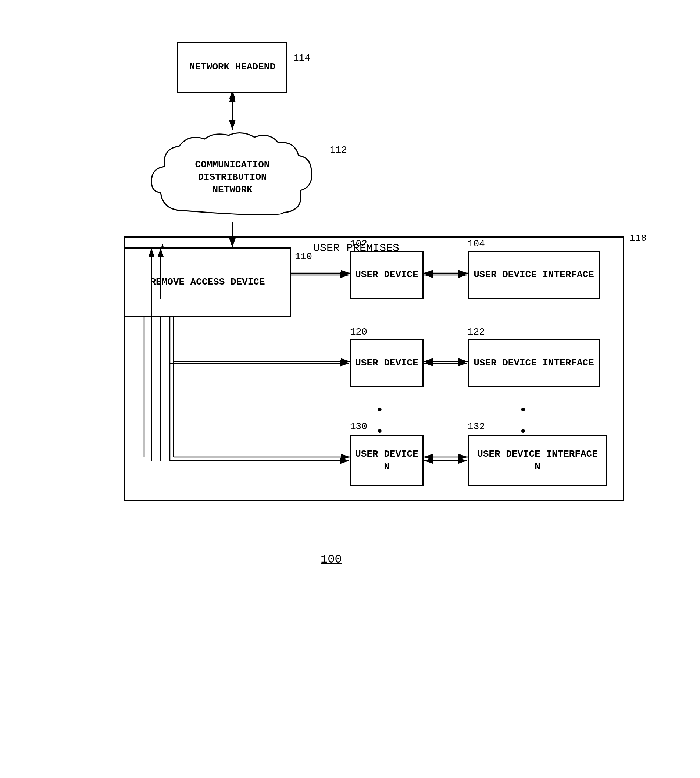 This screenshot has height=778, width=700. What do you see at coordinates (332, 559) in the screenshot?
I see `figure-label: 100` at bounding box center [332, 559].